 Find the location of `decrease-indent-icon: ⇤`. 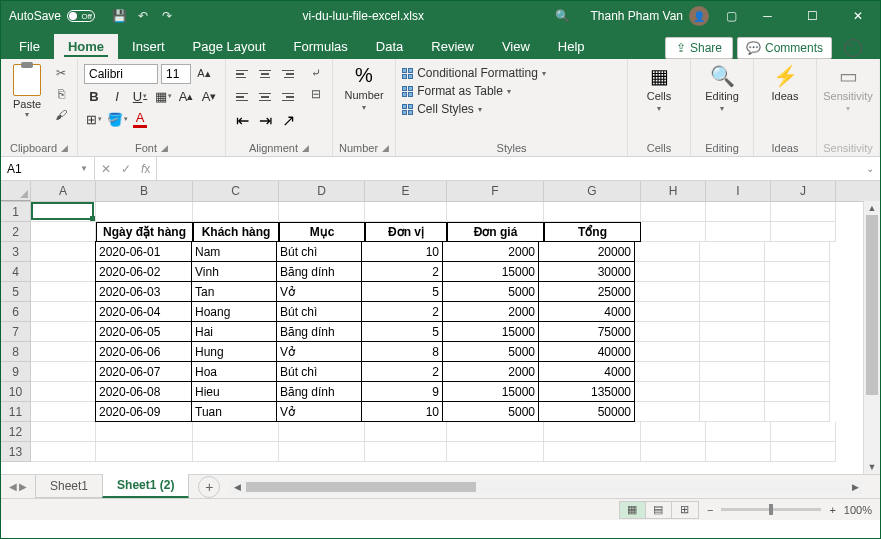

decrease-indent-icon: ⇤ is located at coordinates (242, 120).